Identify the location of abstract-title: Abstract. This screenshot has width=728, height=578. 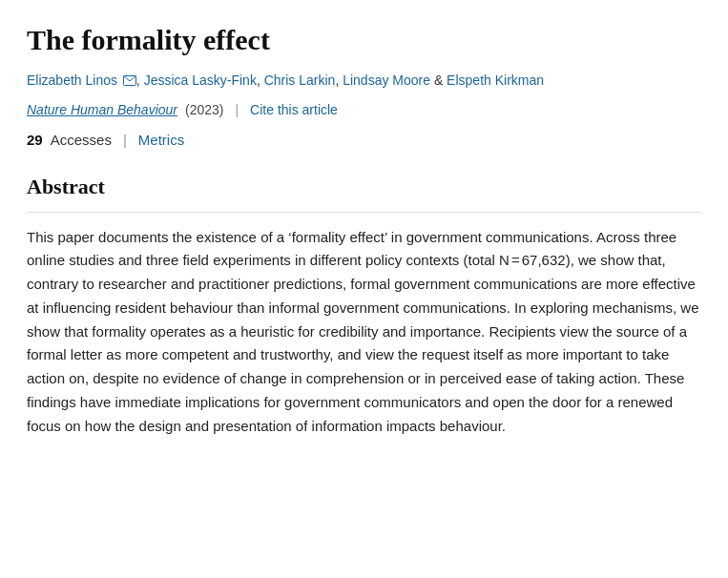
(364, 187).